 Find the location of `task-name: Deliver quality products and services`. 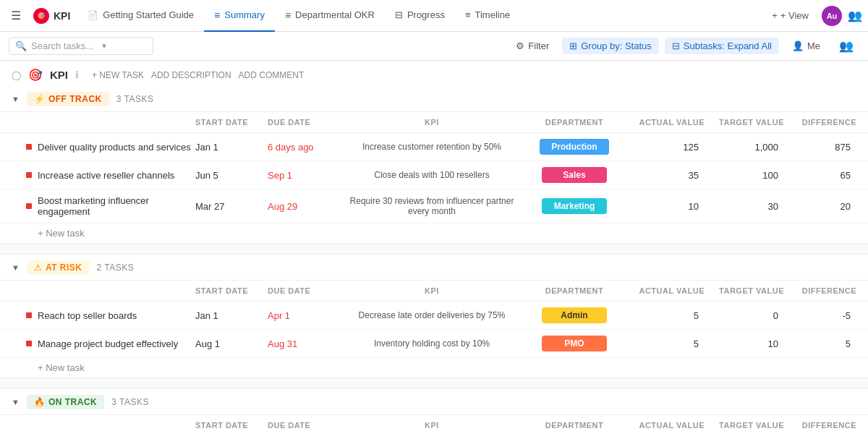

task-name: Deliver quality products and services is located at coordinates (114, 148).